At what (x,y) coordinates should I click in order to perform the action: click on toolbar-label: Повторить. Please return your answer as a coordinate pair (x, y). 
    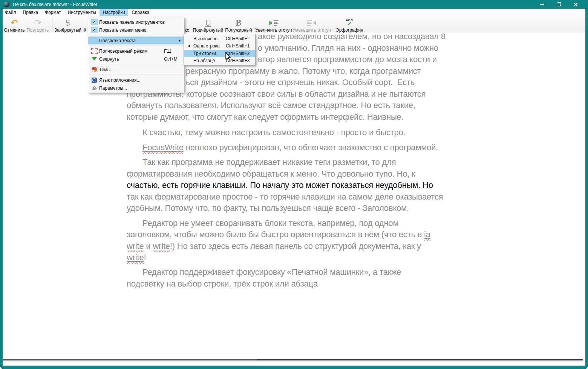
    Looking at the image, I should click on (38, 30).